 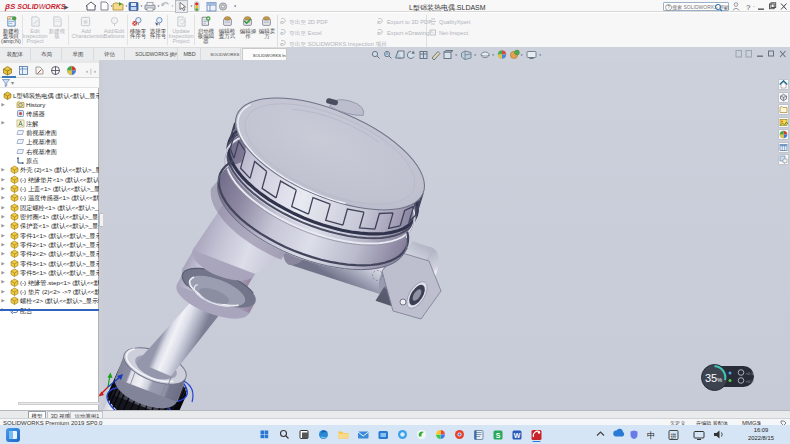 What do you see at coordinates (518, 436) in the screenshot?
I see `svg-text: W` at bounding box center [518, 436].